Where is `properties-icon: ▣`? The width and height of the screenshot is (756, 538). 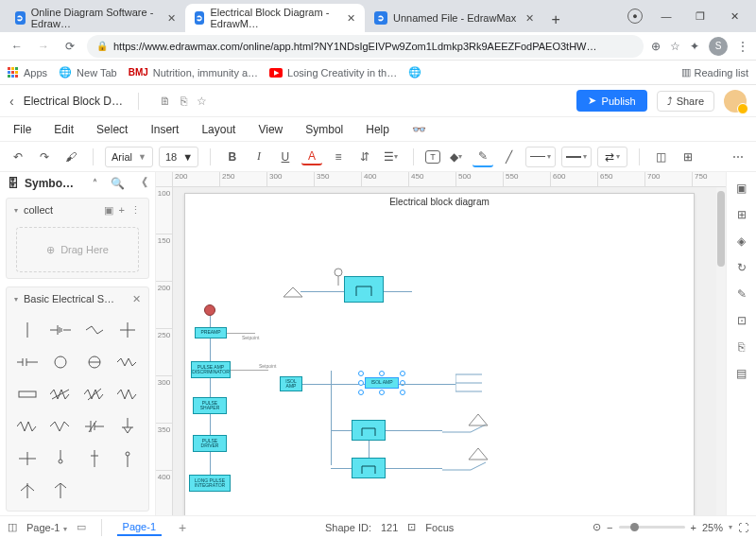
properties-icon: ▣ is located at coordinates (742, 188).